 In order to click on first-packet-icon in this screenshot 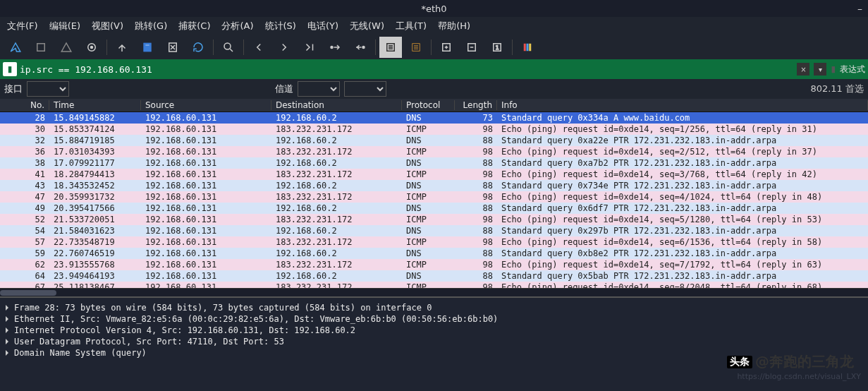, I will do `click(335, 47)`.